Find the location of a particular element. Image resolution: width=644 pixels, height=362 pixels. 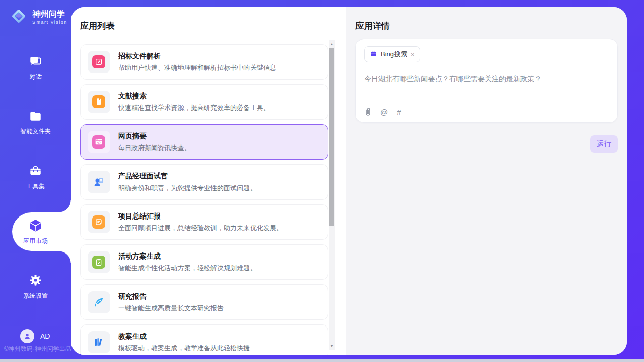

hashtag-icon: # is located at coordinates (399, 112).